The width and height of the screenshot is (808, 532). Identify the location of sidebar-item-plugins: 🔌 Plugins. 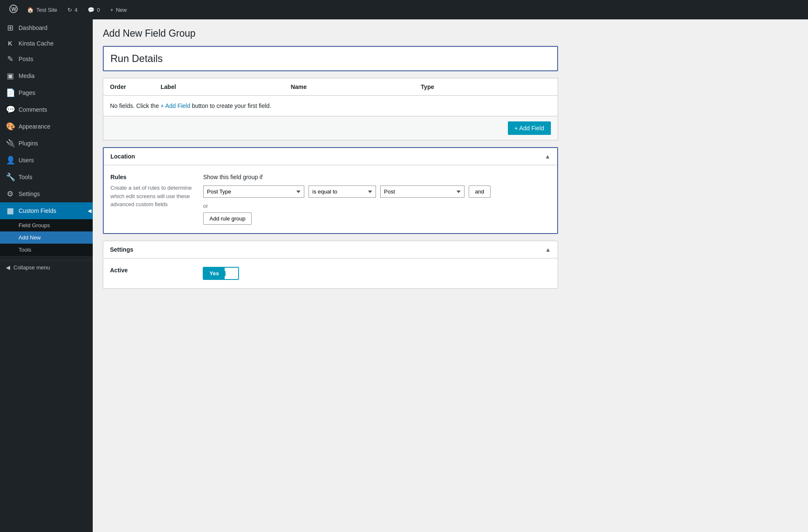
(46, 143).